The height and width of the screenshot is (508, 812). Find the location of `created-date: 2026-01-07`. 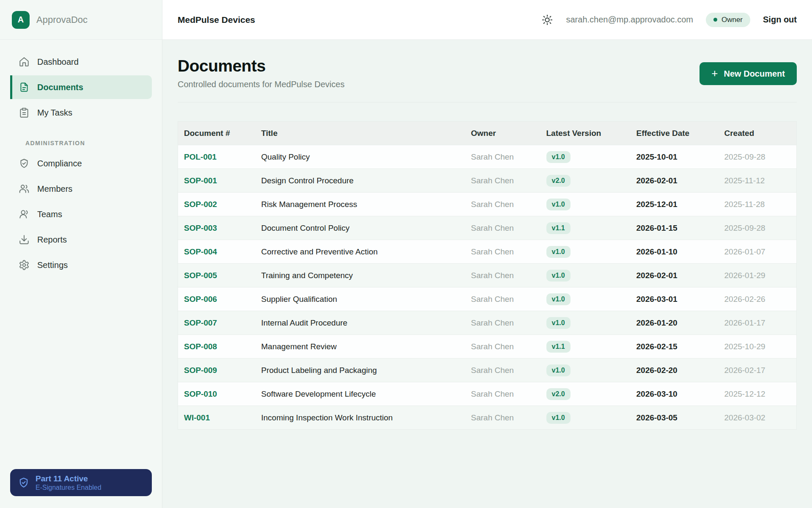

created-date: 2026-01-07 is located at coordinates (745, 251).